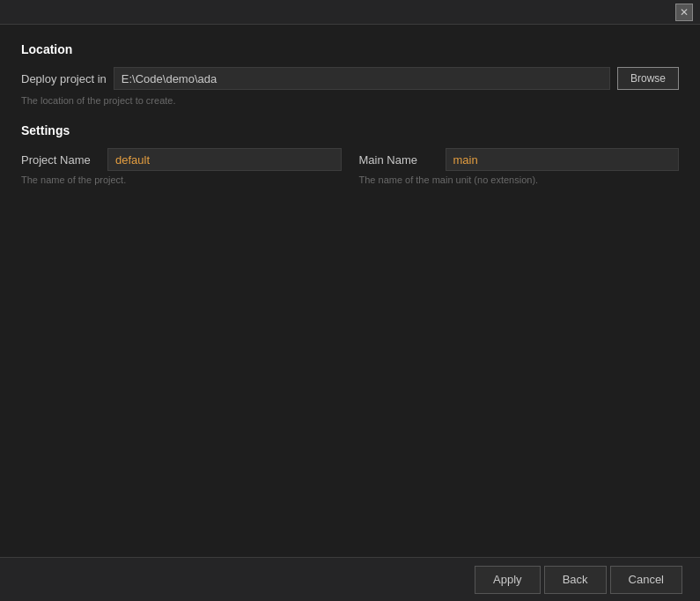 The image size is (700, 601). I want to click on close-button: ✕, so click(684, 12).